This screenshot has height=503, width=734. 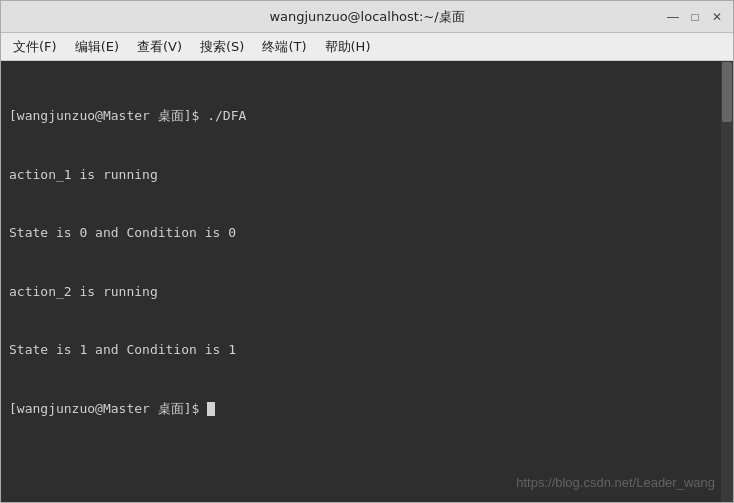 I want to click on menu-view: 查看(V), so click(x=160, y=47).